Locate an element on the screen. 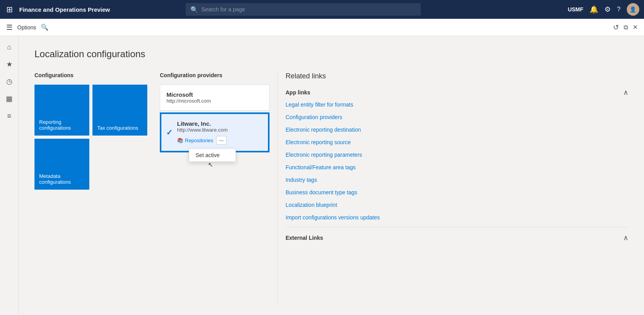  external-links-title: External Links is located at coordinates (304, 238).